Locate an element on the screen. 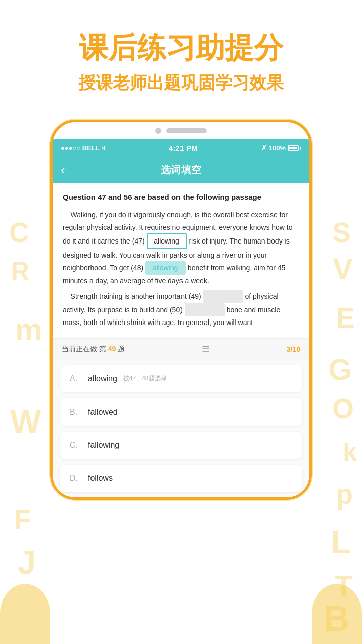  current-label-text: 当前正在做 第 is located at coordinates (84, 349).